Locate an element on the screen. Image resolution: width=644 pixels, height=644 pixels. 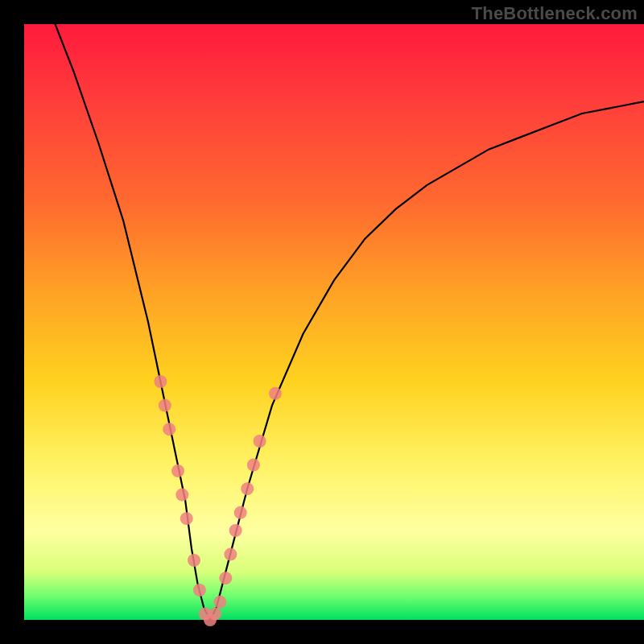
watermark-text: TheBottleneck.com is located at coordinates (555, 14).